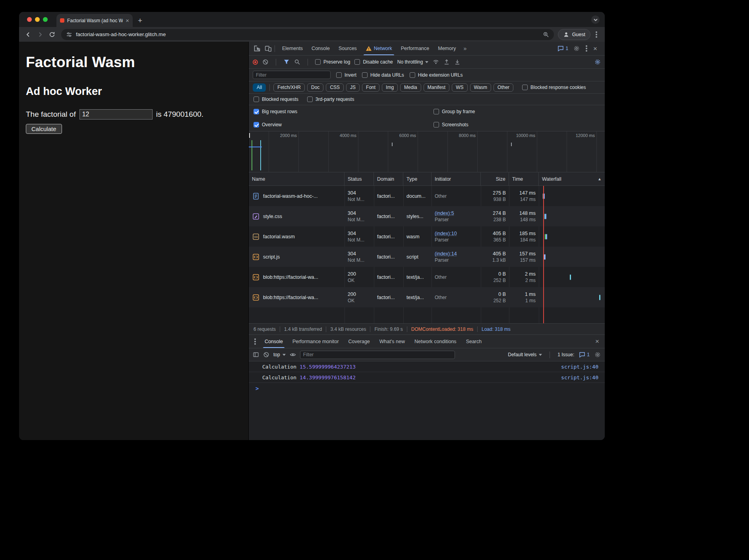 The height and width of the screenshot is (560, 749). Describe the element at coordinates (265, 62) in the screenshot. I see `clear-network-log-button` at that location.